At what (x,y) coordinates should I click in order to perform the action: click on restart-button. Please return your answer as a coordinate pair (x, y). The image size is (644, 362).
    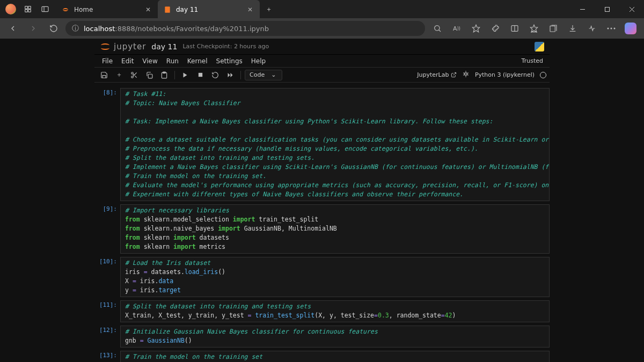
    Looking at the image, I should click on (215, 75).